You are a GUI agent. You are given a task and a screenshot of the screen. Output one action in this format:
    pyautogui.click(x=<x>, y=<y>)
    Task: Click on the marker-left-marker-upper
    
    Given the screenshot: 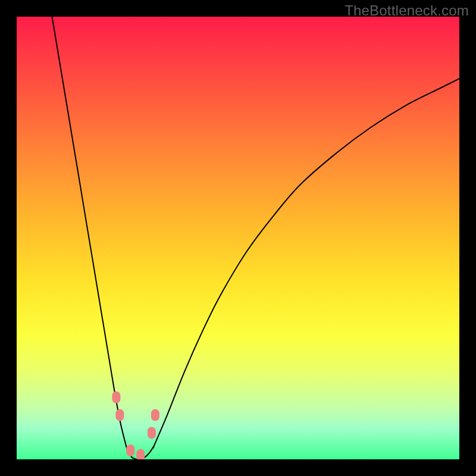 What is the action you would take?
    pyautogui.click(x=116, y=397)
    